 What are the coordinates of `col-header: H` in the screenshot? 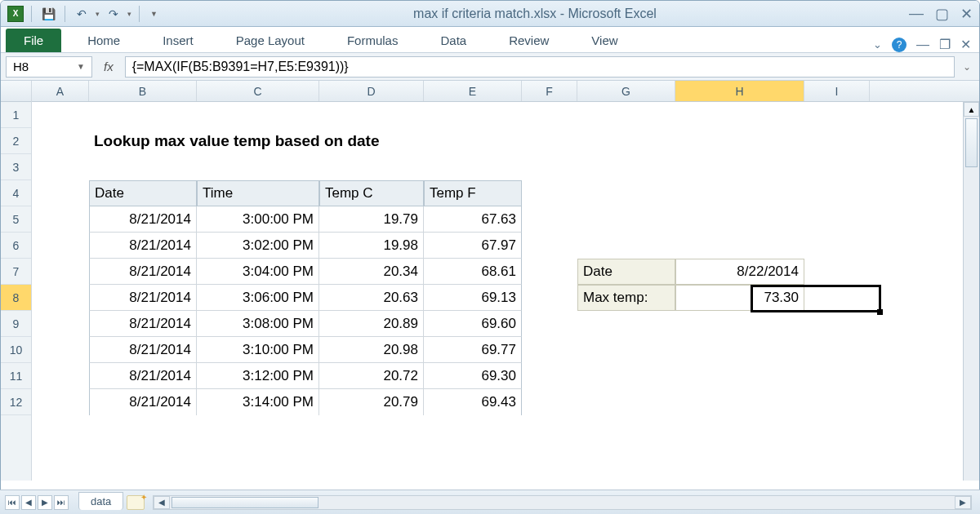 It's located at (740, 91).